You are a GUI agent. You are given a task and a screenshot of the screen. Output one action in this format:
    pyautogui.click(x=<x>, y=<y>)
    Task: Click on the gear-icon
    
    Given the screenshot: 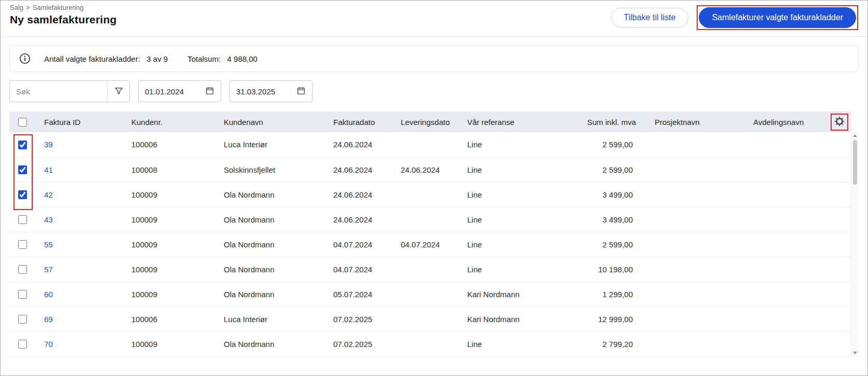 What is the action you would take?
    pyautogui.click(x=839, y=122)
    